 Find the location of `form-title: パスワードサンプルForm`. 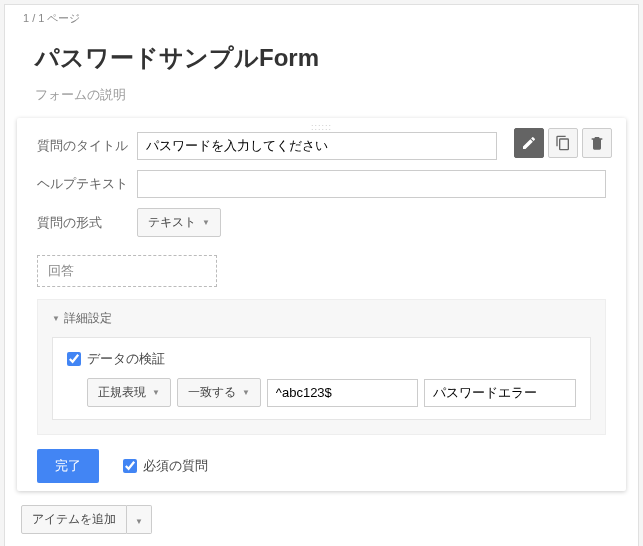

form-title: パスワードサンプルForm is located at coordinates (322, 58).